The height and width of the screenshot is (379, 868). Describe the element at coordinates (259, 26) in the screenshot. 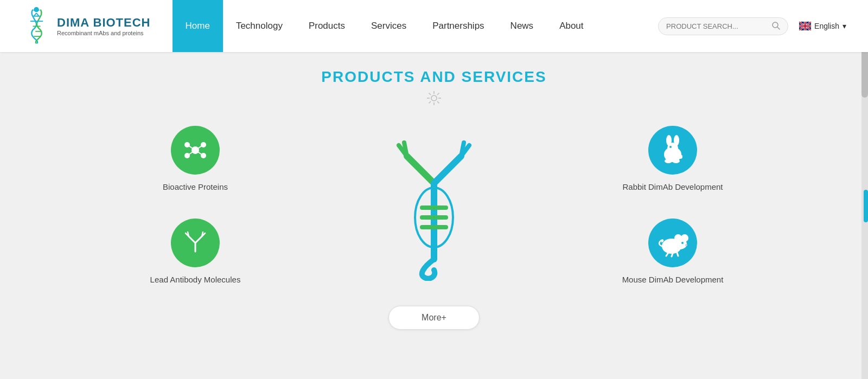

I see `nav-technology: Technology` at that location.